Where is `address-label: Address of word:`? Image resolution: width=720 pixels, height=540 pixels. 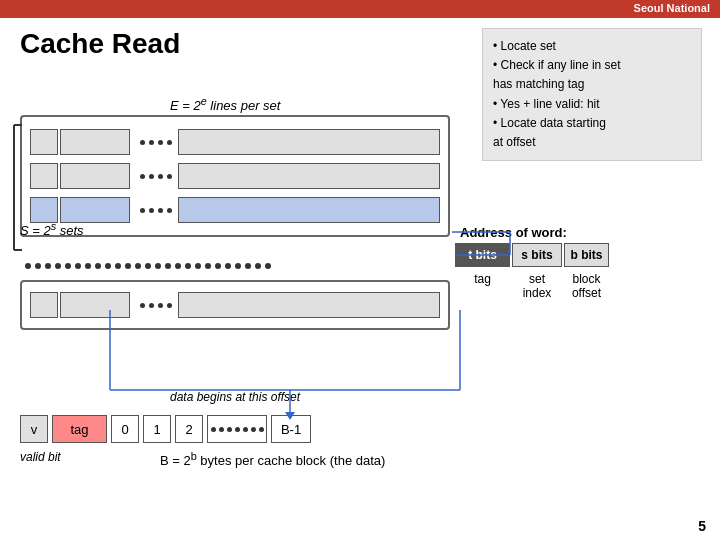
address-label: Address of word: is located at coordinates (514, 232).